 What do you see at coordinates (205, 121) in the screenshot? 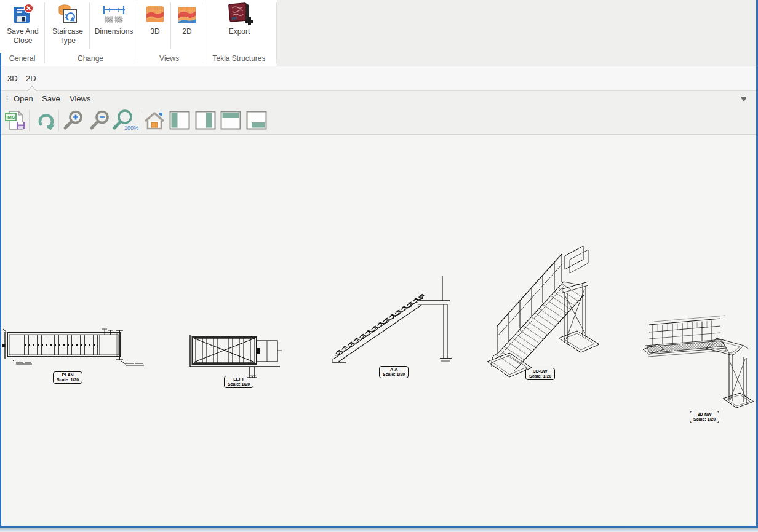
I see `pane-right-icon` at bounding box center [205, 121].